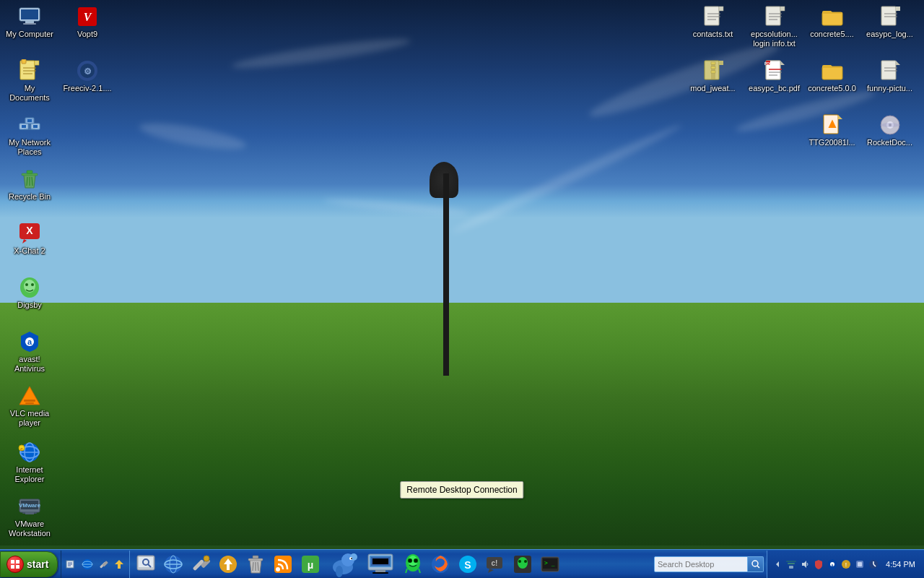 The height and width of the screenshot is (578, 924). Describe the element at coordinates (774, 27) in the screenshot. I see `desktop-icon-epcsolution: epcsolution...login info.txt` at that location.